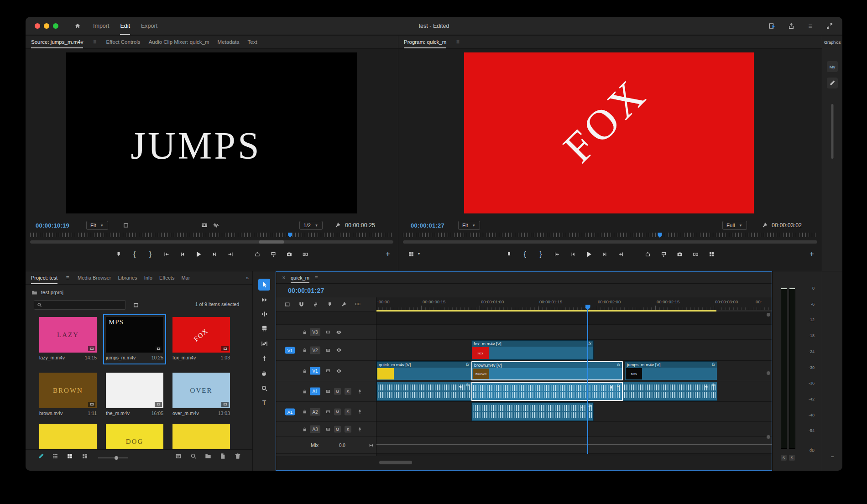 The width and height of the screenshot is (867, 504). I want to click on slip-tool, so click(264, 343).